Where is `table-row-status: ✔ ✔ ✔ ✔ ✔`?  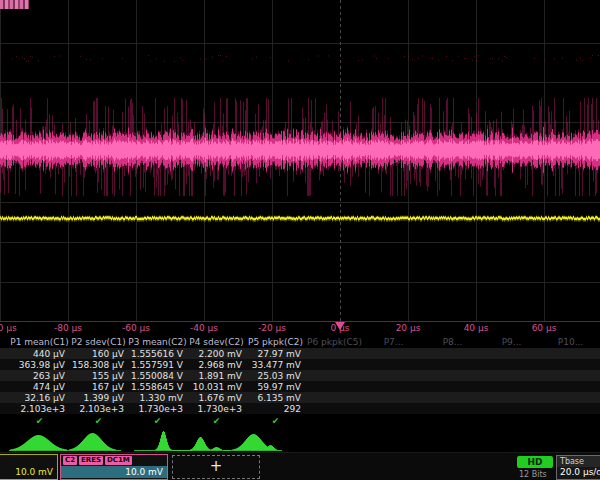
table-row-status: ✔ ✔ ✔ ✔ ✔ is located at coordinates (300, 421).